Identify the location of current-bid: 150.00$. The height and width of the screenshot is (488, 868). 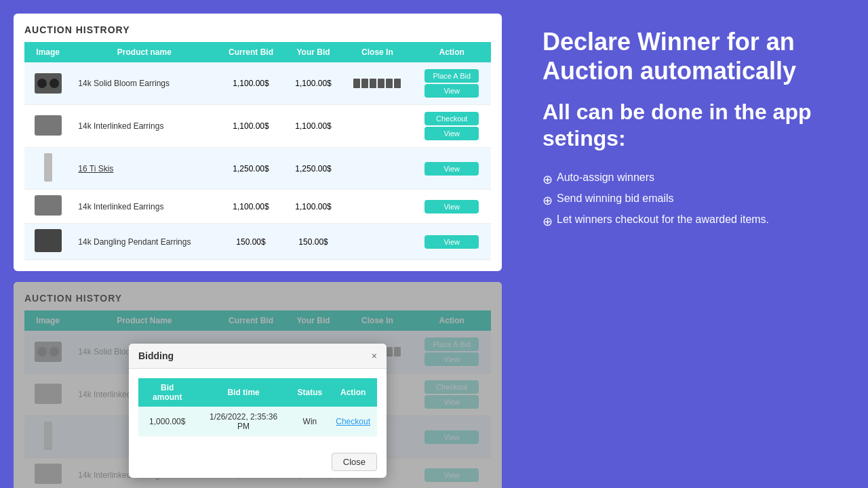
(251, 242).